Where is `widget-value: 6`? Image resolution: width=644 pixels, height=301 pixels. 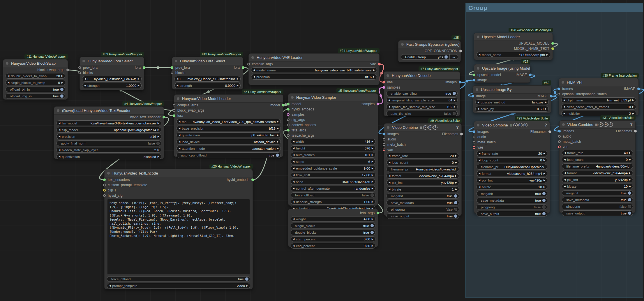
widget-value: 6 is located at coordinates (368, 162).